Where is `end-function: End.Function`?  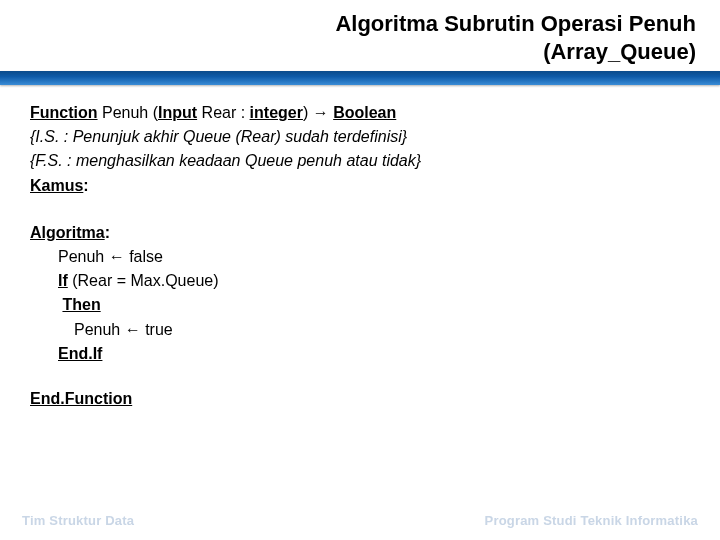
end-function: End.Function is located at coordinates (360, 398).